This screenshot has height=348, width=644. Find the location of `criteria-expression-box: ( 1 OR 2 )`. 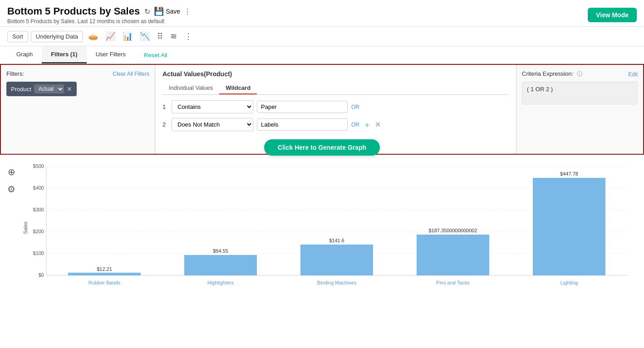

criteria-expression-box: ( 1 OR 2 ) is located at coordinates (580, 93).